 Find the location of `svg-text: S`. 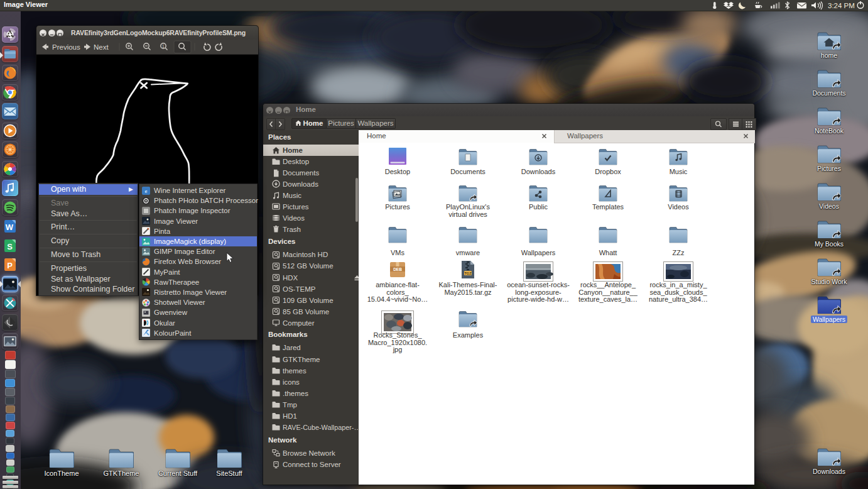

svg-text: S is located at coordinates (10, 246).